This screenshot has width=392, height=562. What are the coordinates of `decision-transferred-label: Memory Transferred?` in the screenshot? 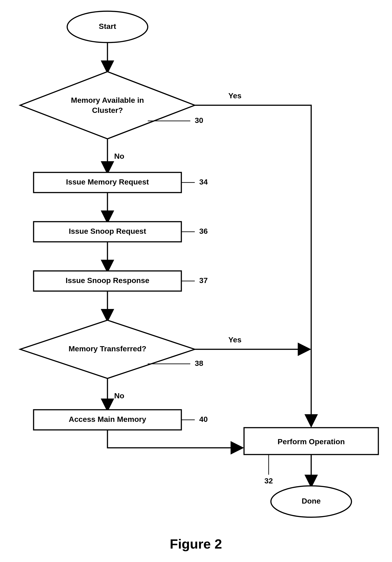 It's located at (107, 349).